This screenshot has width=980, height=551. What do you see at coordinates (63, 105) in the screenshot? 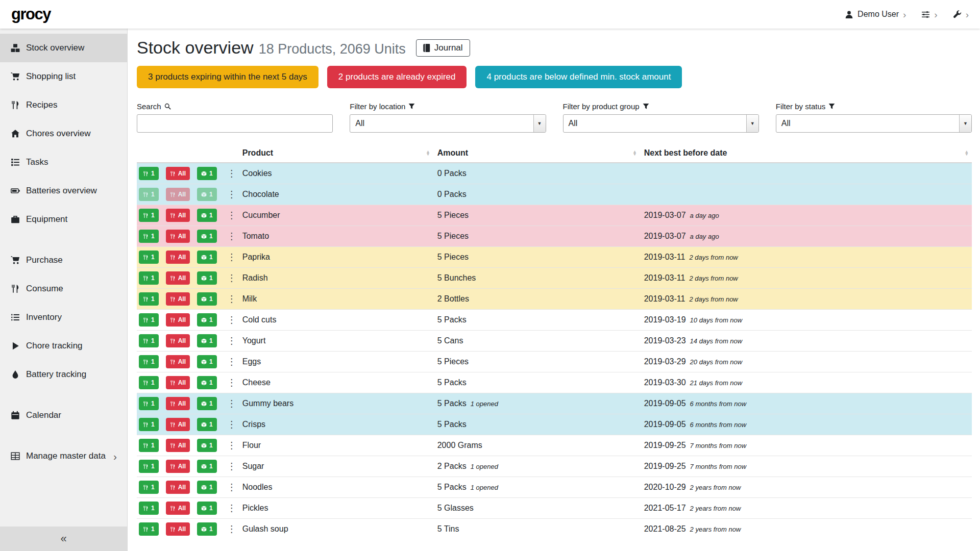
I see `sidebar-item-recipes: Recipes` at bounding box center [63, 105].